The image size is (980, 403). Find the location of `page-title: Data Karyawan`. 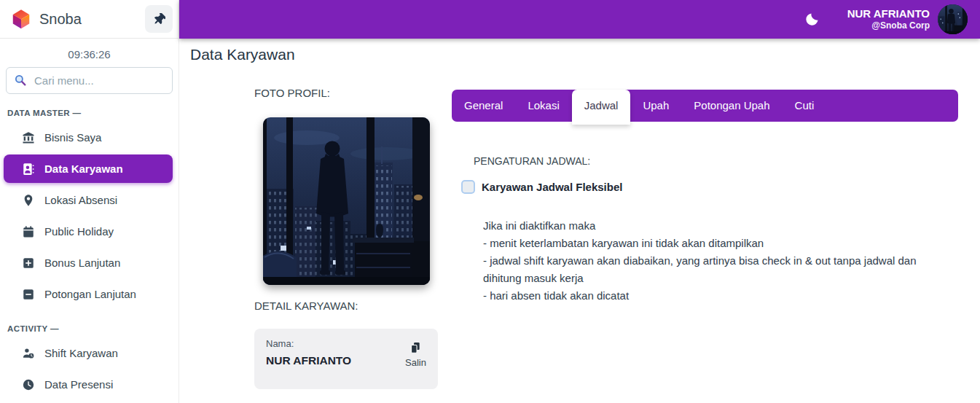

page-title: Data Karyawan is located at coordinates (243, 55).